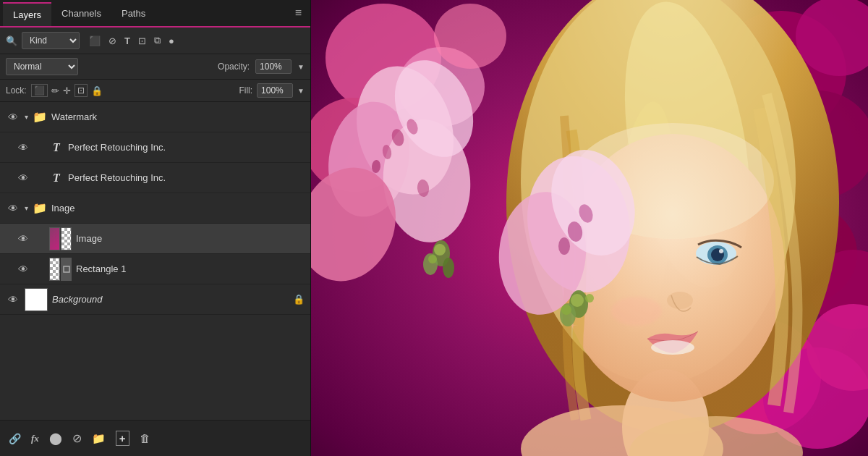  What do you see at coordinates (178, 208) in the screenshot?
I see `layer-name: Inage` at bounding box center [178, 208].